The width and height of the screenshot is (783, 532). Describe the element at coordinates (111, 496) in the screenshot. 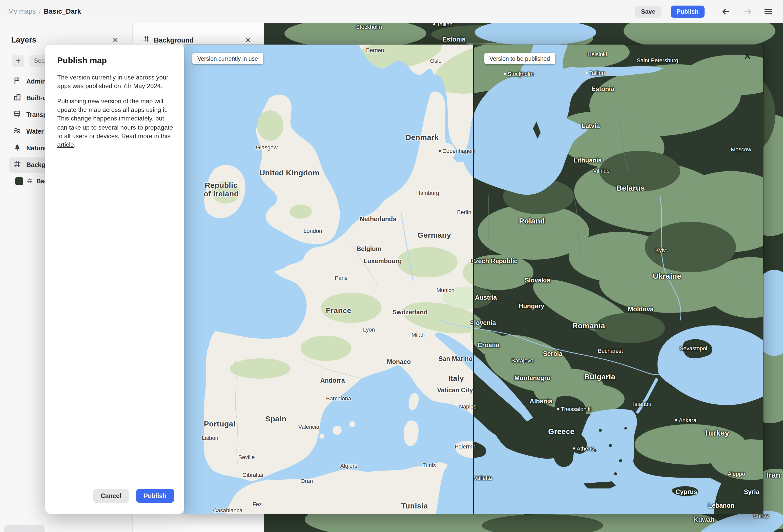

I see `cancel-button: Cancel` at that location.